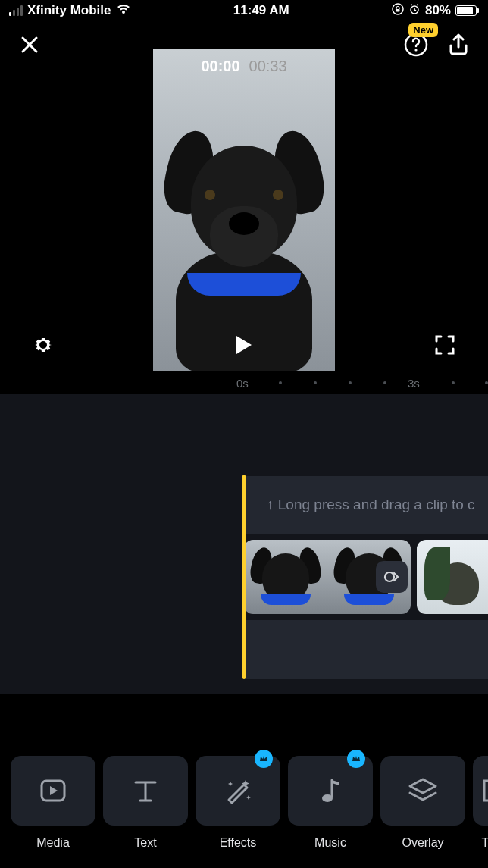 This screenshot has height=868, width=488. What do you see at coordinates (483, 791) in the screenshot?
I see `title-icon` at bounding box center [483, 791].